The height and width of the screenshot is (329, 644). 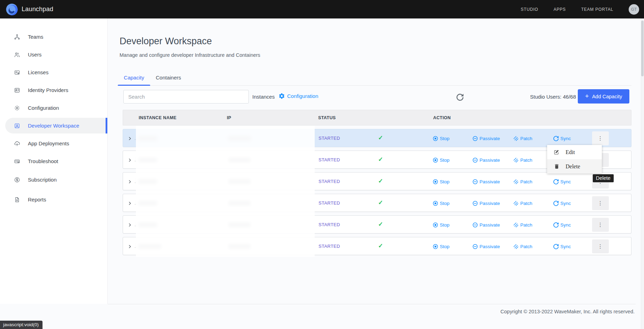 I want to click on menu-item-label: Edit, so click(x=570, y=152).